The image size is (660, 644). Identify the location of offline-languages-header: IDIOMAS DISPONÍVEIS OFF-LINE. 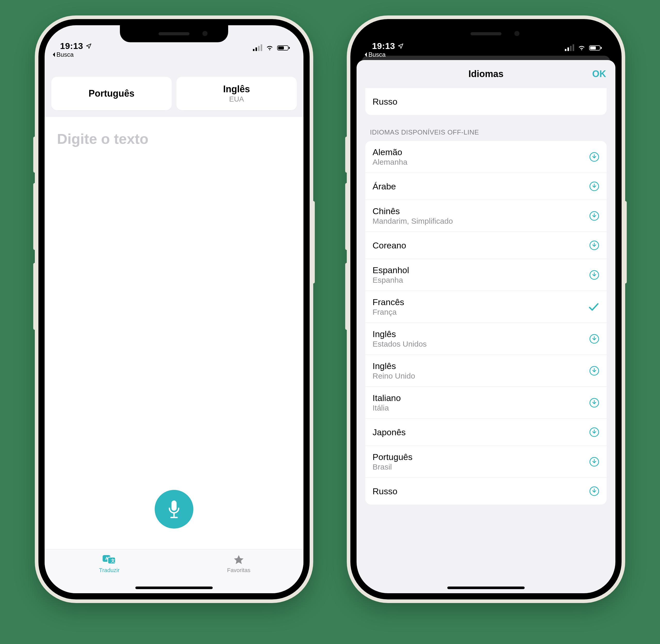
(486, 128).